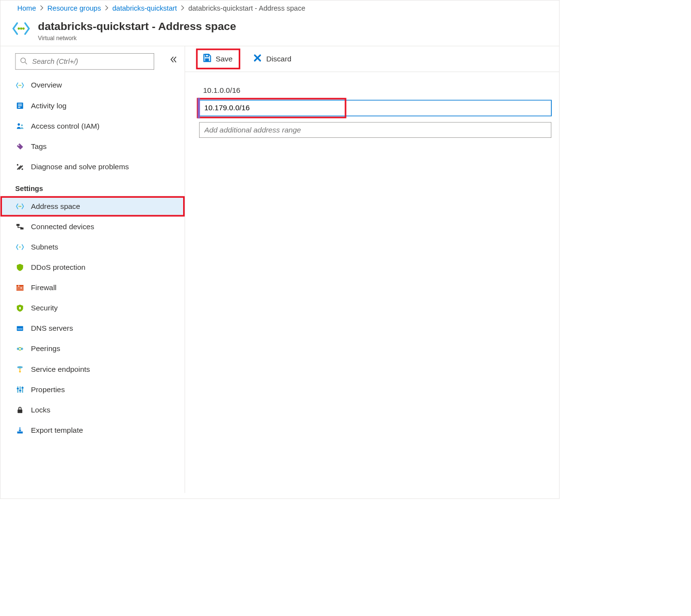 The image size is (691, 616). What do you see at coordinates (93, 147) in the screenshot?
I see `sidebar-item-tags: Tags` at bounding box center [93, 147].